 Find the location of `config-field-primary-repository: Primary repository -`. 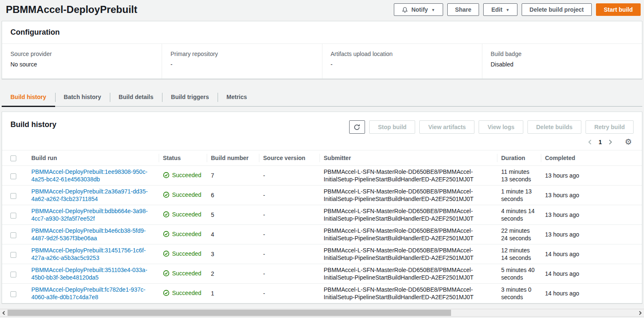

config-field-primary-repository: Primary repository - is located at coordinates (241, 61).